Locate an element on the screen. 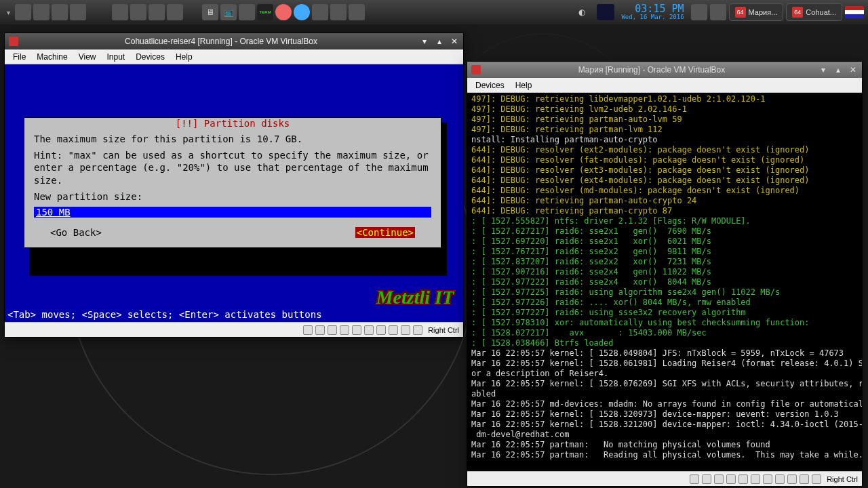 Image resolution: width=868 pixels, height=488 pixels. cpu-graph-icon is located at coordinates (606, 12).